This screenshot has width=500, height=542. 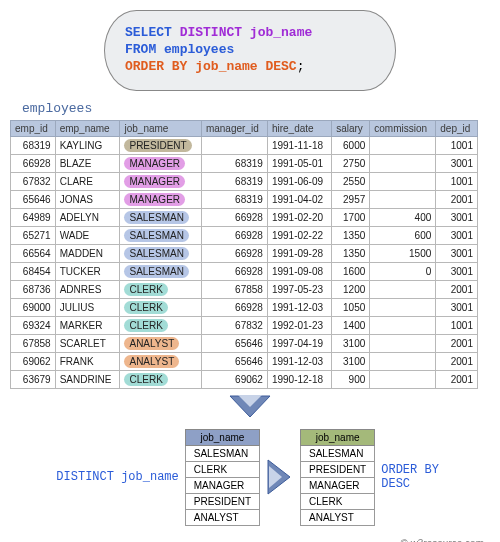 What do you see at coordinates (244, 343) in the screenshot?
I see `table-row: 67858SCARLETANALYST656461997-04-19310020…` at bounding box center [244, 343].